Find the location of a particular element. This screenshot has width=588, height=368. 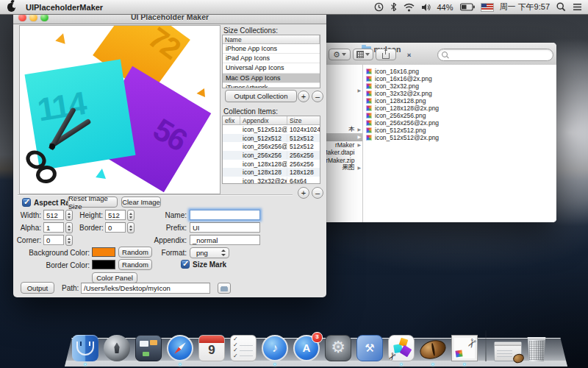

size-mark-checkbox is located at coordinates (185, 264).